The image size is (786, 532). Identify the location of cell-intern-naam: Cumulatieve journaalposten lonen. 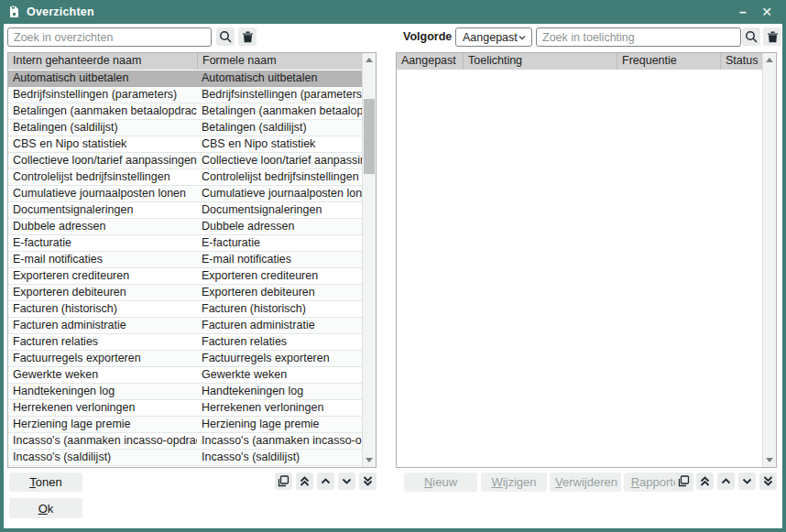
(103, 194).